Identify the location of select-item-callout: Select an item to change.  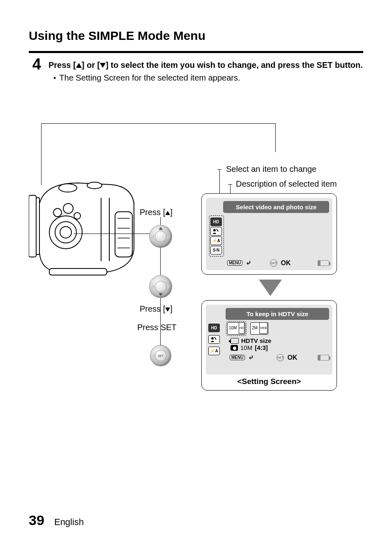
(271, 169).